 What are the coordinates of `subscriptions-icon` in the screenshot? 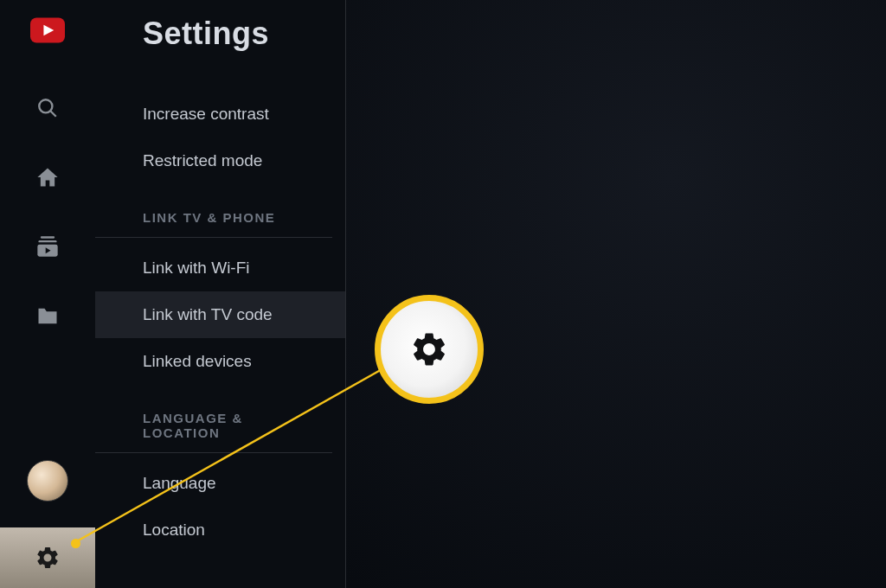 It's located at (48, 246).